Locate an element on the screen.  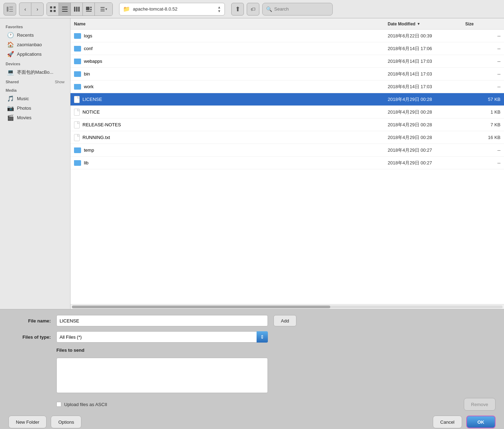
upload-ascii-checkbox is located at coordinates (59, 404).